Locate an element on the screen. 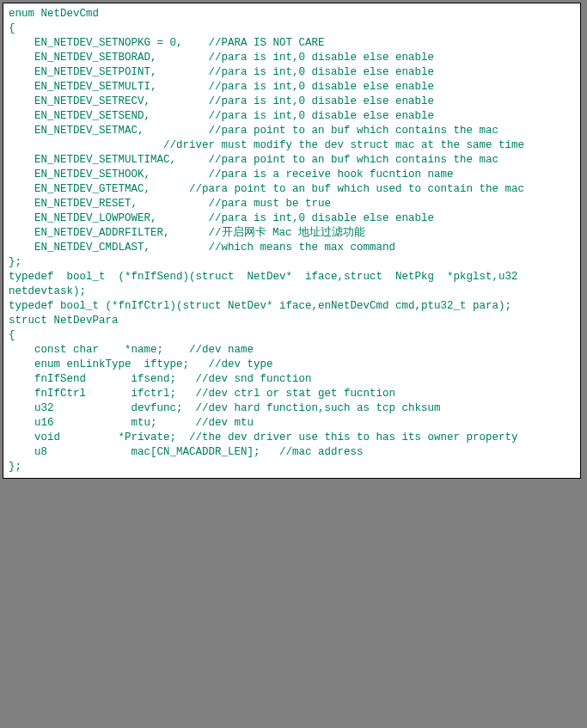  code-line: EN_NETDEV_CMDLAST, //which means the max… is located at coordinates (292, 248).